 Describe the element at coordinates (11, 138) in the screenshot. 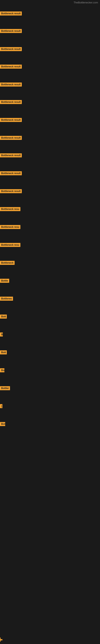

I see `bottleneck-badge-8: Bottleneck result` at that location.